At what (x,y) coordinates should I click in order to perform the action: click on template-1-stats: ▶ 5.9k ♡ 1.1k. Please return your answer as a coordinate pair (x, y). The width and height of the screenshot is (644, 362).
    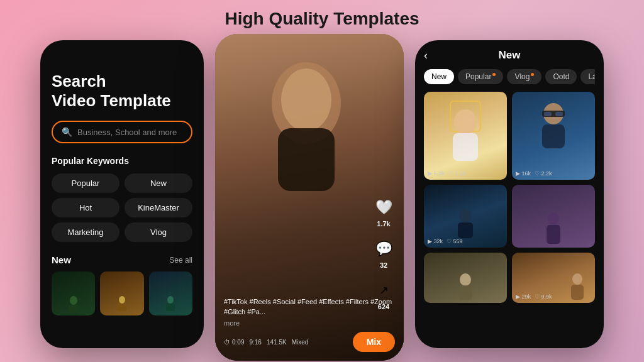
    Looking at the image, I should click on (447, 173).